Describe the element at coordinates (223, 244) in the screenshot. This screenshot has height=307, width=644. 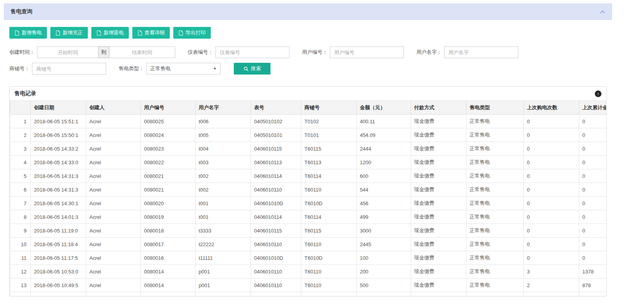
I see `table-cell: t22222` at that location.